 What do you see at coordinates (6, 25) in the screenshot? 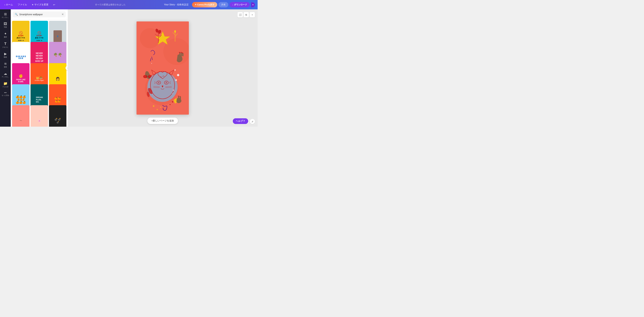
I see `sidebar-item-photos: 🖼 写真` at bounding box center [6, 25].